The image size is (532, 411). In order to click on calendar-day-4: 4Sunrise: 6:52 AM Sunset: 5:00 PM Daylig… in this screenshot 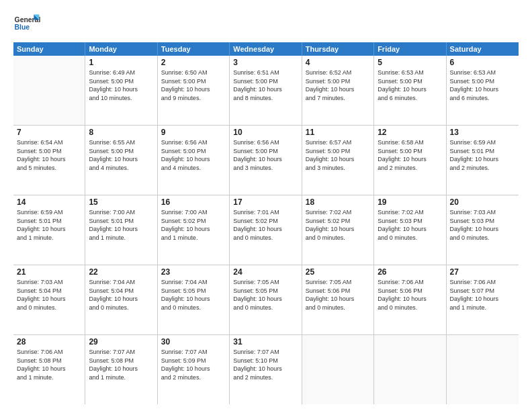, I will do `click(339, 90)`.